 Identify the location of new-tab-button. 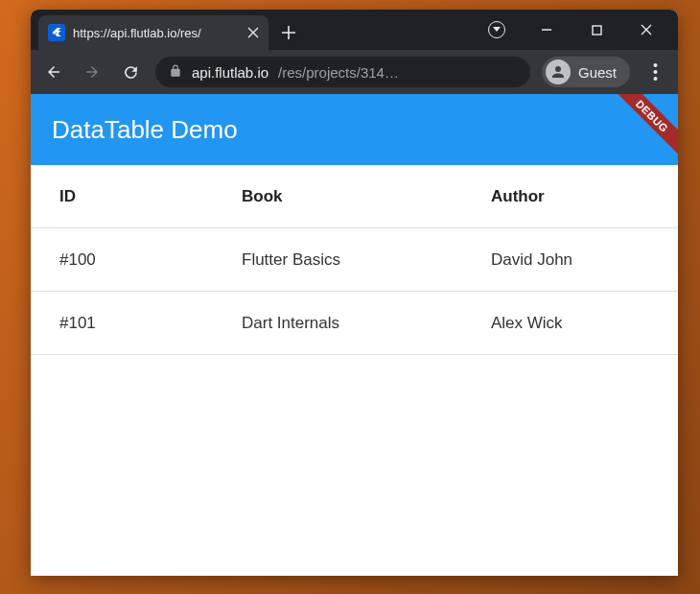
(289, 33).